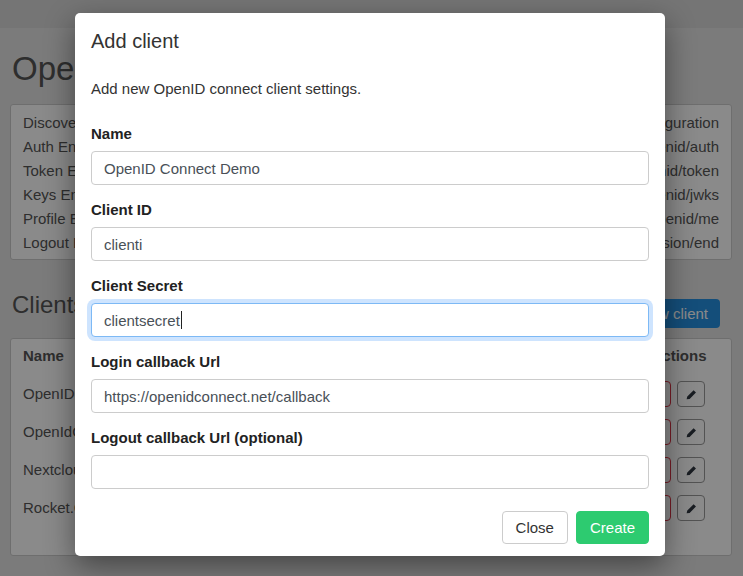  I want to click on text-cursor, so click(182, 320).